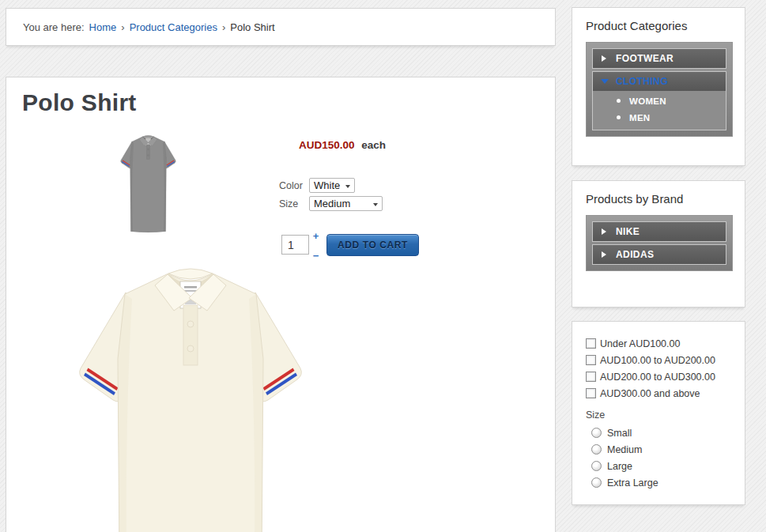 This screenshot has width=766, height=532. I want to click on size-filter-row: Large, so click(668, 466).